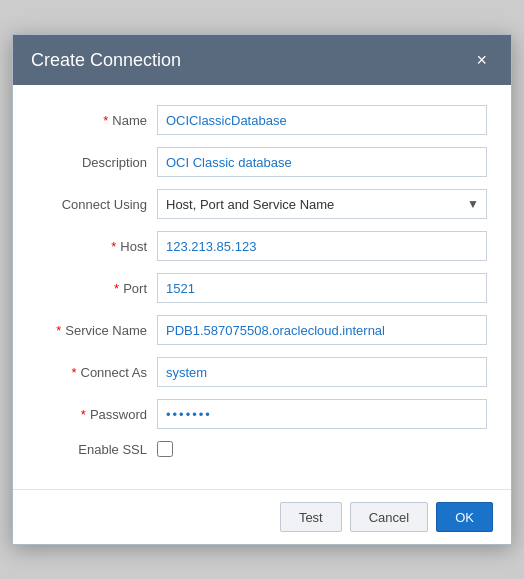 This screenshot has width=524, height=579. Describe the element at coordinates (97, 204) in the screenshot. I see `connect-using-label: Connect Using` at that location.